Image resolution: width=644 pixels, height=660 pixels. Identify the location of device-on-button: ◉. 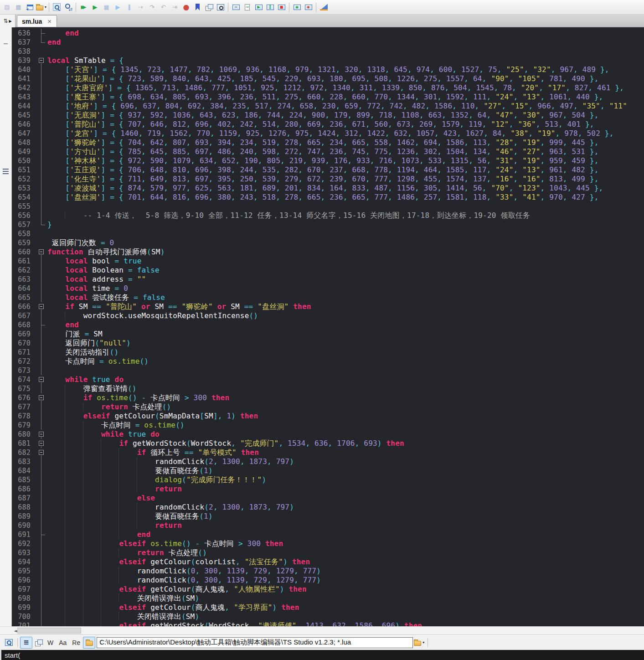
(297, 7).